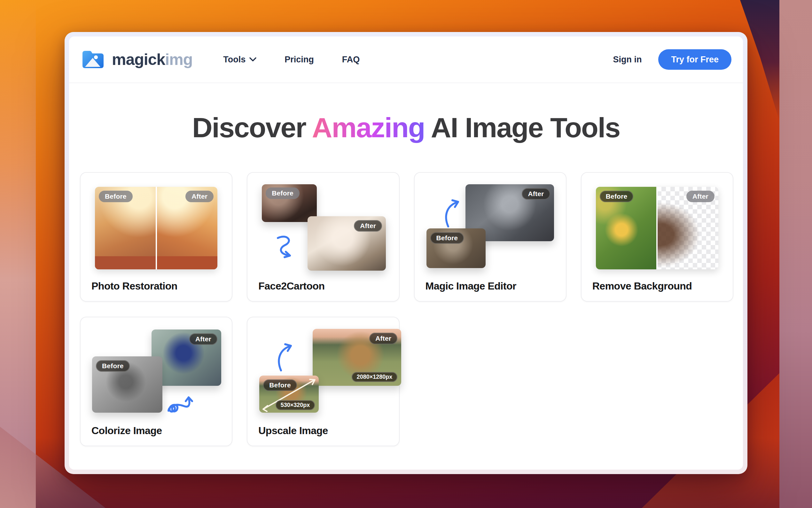 The width and height of the screenshot is (812, 508). I want to click on squiggle-arrow-icon, so click(283, 248).